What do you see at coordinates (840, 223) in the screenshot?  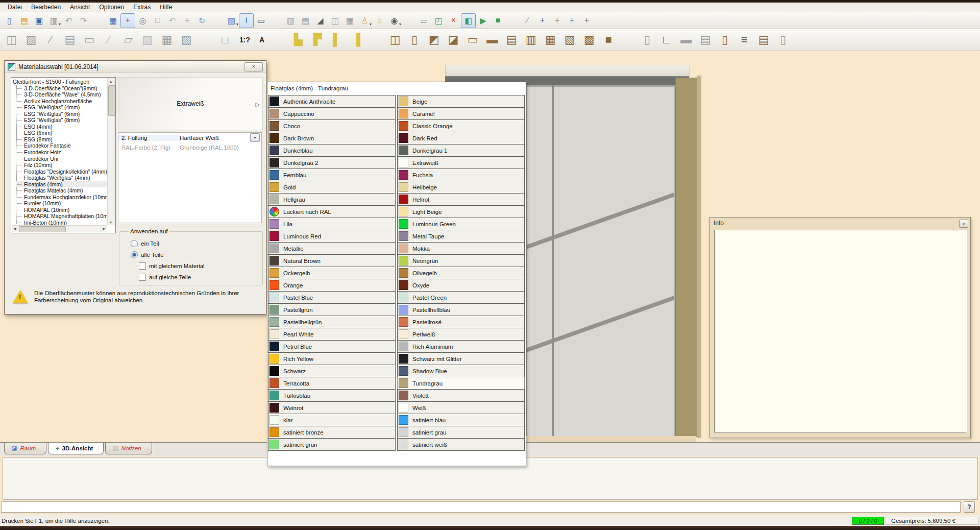 I see `info-titlebar: Info` at bounding box center [840, 223].